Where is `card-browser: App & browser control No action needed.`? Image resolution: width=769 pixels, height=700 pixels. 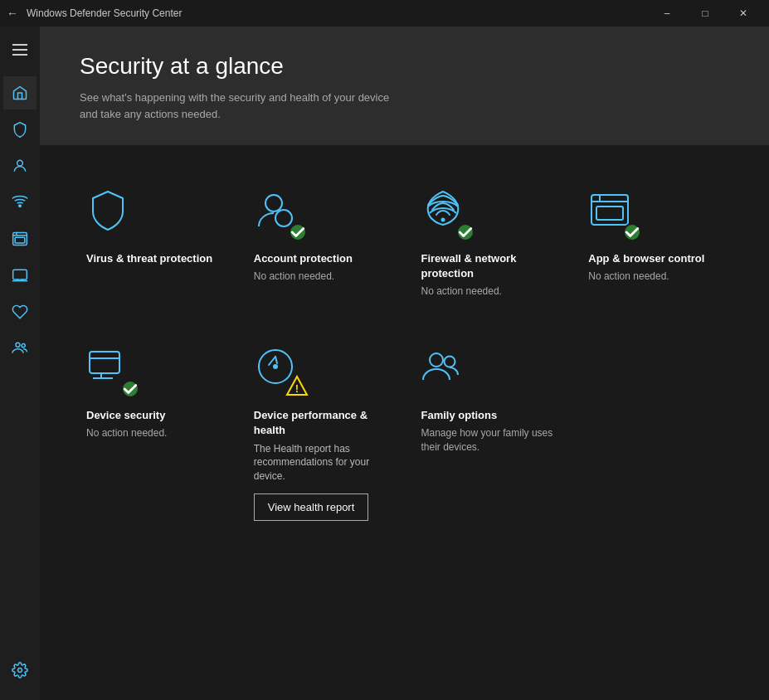 card-browser: App & browser control No action needed. is located at coordinates (655, 244).